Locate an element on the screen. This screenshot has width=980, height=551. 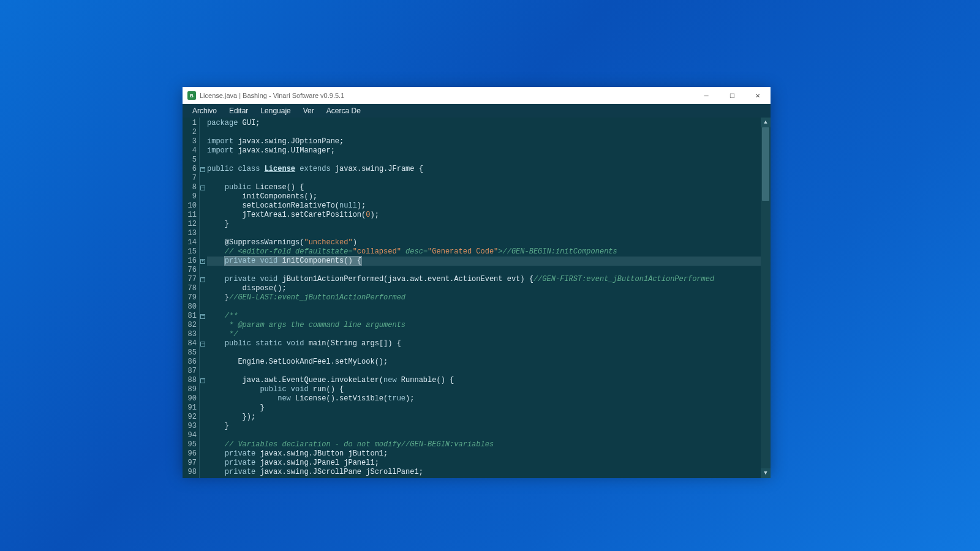
code-line: import javax.swing.UIManager; is located at coordinates (484, 151).